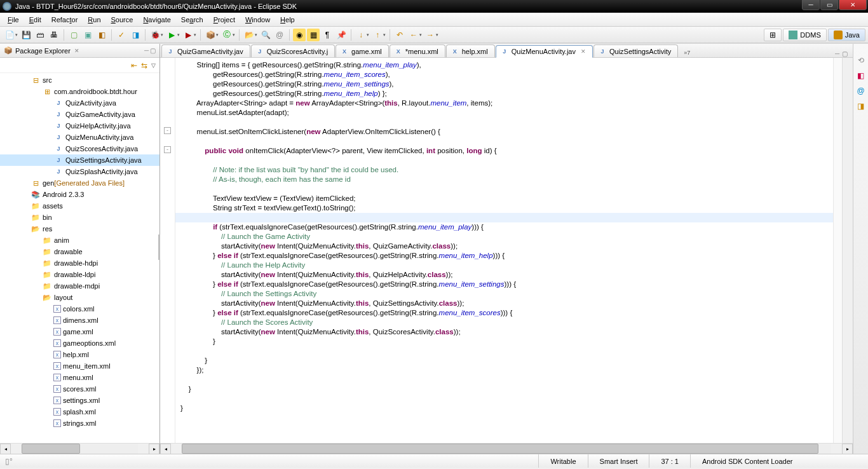 Image resolution: width=868 pixels, height=469 pixels. I want to click on menu-window: Window, so click(258, 20).